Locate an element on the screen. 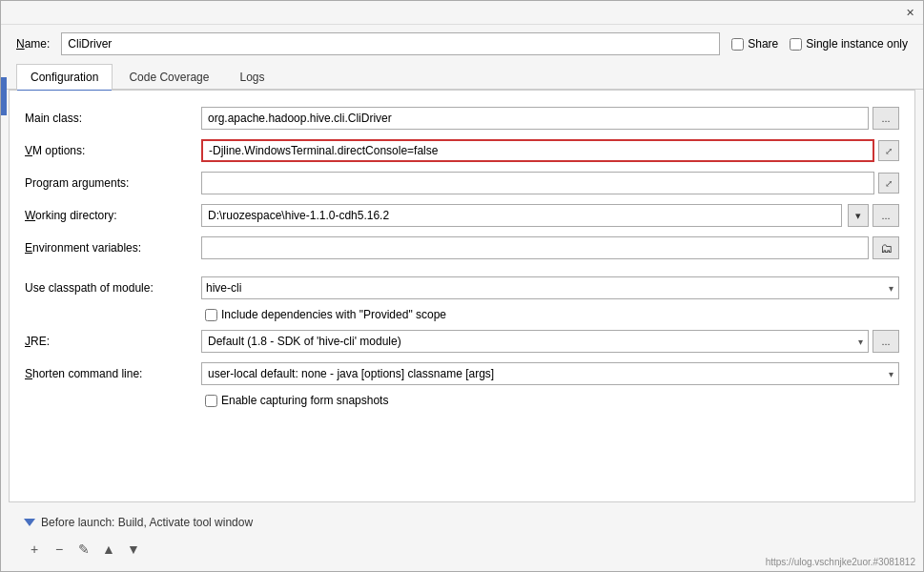 This screenshot has width=924, height=572. include-deps-row: Include dependencies with "Provided" sco… is located at coordinates (462, 315).